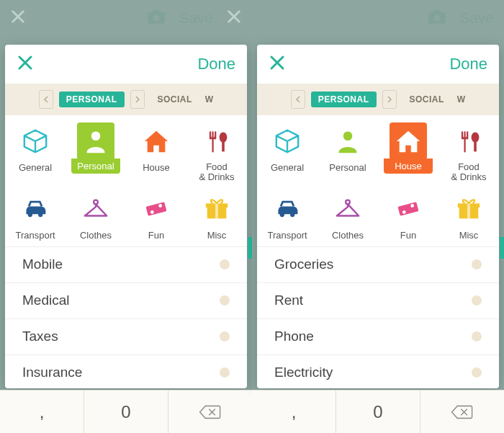 The width and height of the screenshot is (504, 433). I want to click on list-item: Electricity, so click(378, 372).